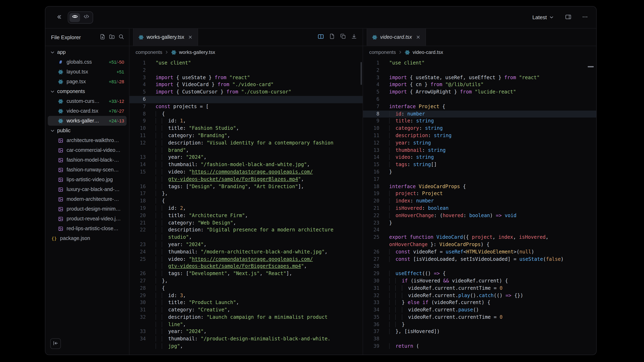  I want to click on chevrons-left-icon, so click(59, 17).